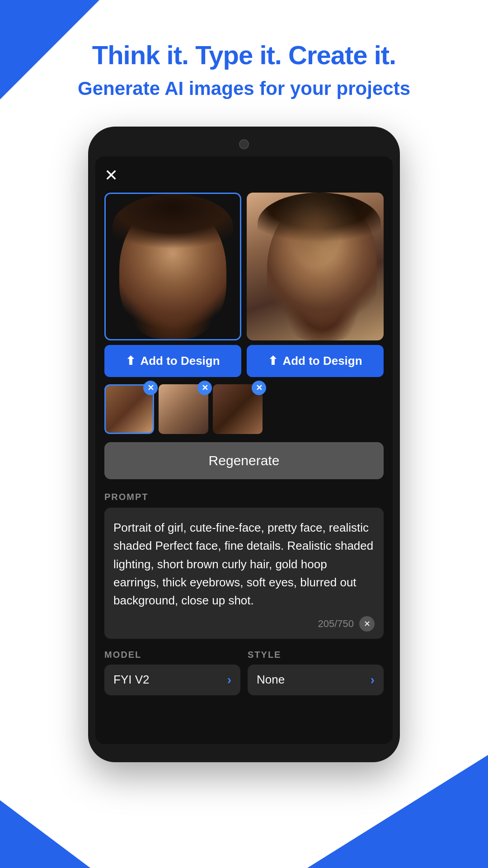 The height and width of the screenshot is (868, 488). What do you see at coordinates (244, 285) in the screenshot?
I see `image-grid: ⬆ Add to Design ⬆ Add to Design` at bounding box center [244, 285].